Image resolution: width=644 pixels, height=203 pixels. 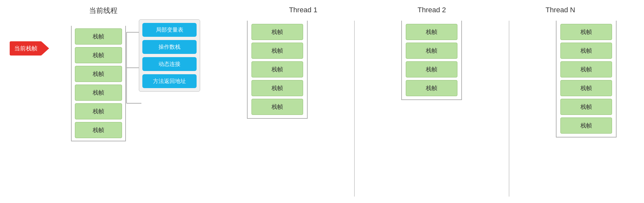 What do you see at coordinates (586, 32) in the screenshot?
I see `threadN-frame-0: 栈帧` at bounding box center [586, 32].